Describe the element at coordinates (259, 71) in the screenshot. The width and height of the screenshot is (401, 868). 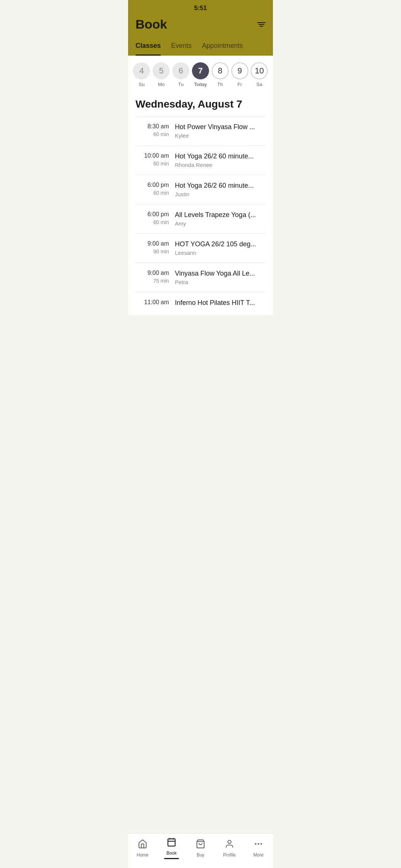
I see `day-number: 10` at that location.